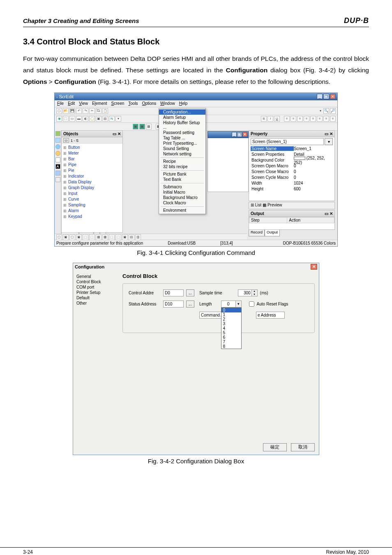  Describe the element at coordinates (231, 342) in the screenshot. I see `dd-option: 7` at that location.